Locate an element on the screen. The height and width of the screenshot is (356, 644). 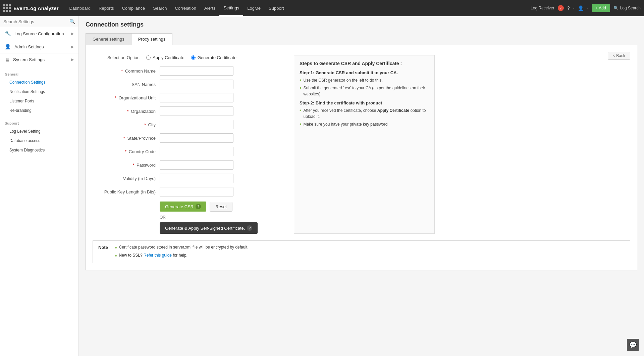
sidebar-label-system: System Settings is located at coordinates (29, 60).